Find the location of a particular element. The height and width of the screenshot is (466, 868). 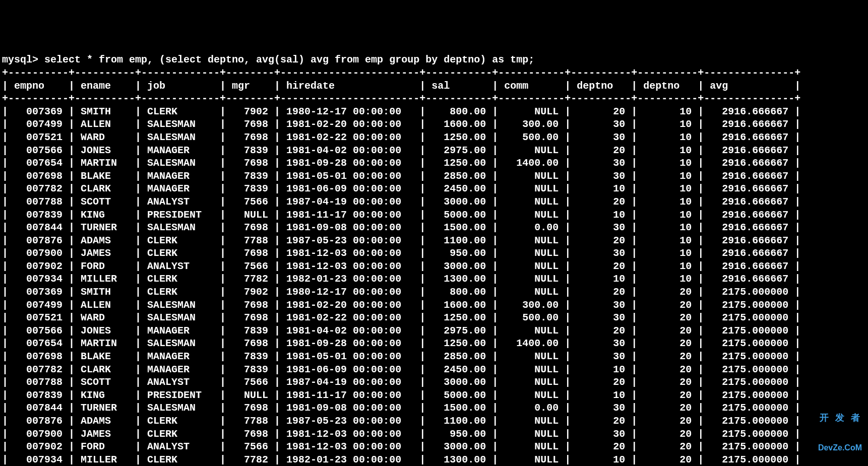

watermark-line1: 开 发 者 is located at coordinates (840, 418).